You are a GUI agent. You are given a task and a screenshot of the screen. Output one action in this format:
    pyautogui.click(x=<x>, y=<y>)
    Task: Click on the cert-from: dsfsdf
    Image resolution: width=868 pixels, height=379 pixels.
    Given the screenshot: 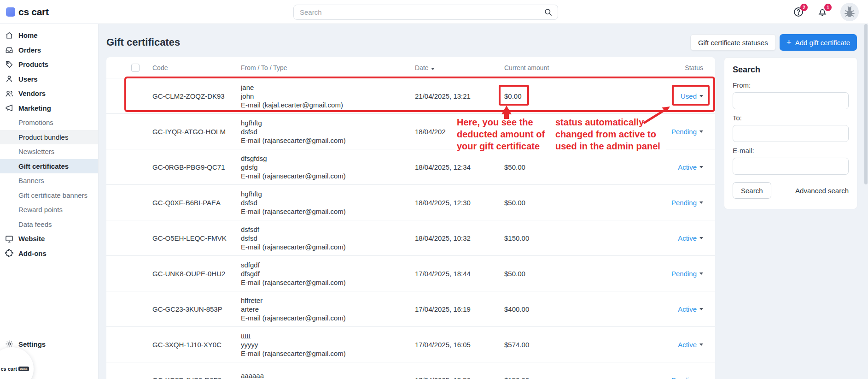 What is the action you would take?
    pyautogui.click(x=328, y=230)
    